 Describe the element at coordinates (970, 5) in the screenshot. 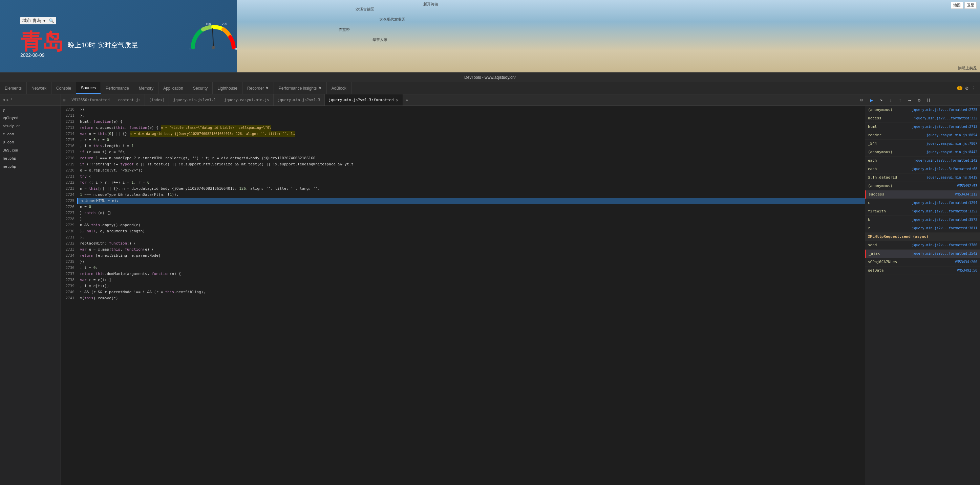

I see `map-btn-satellite: 卫星` at that location.